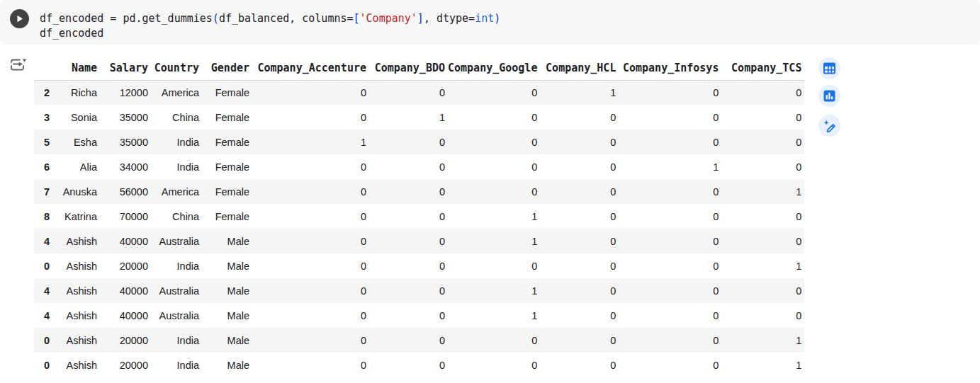 The image size is (980, 383). I want to click on table-cell: Australia, so click(176, 290).